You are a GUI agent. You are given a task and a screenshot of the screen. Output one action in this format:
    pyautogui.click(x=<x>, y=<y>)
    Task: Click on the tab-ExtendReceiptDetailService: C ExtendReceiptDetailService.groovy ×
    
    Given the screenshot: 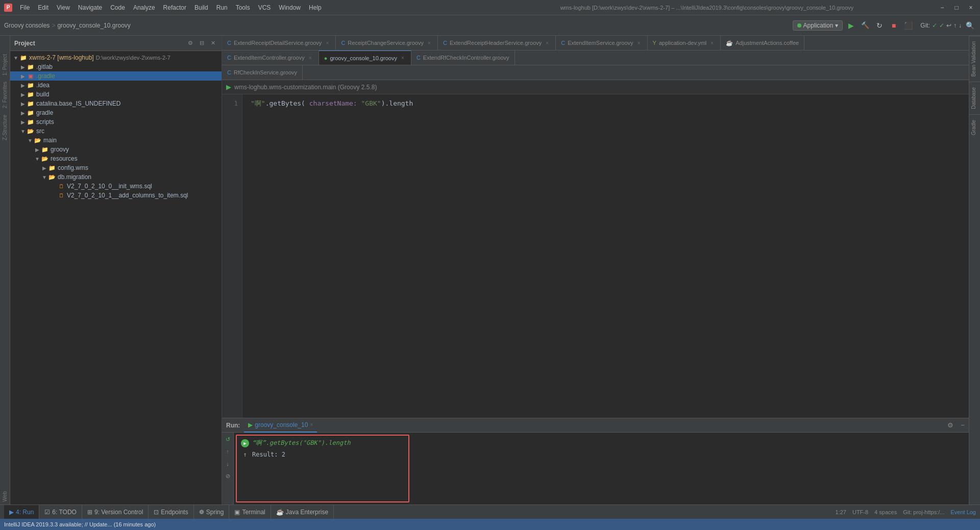 What is the action you would take?
    pyautogui.click(x=279, y=43)
    